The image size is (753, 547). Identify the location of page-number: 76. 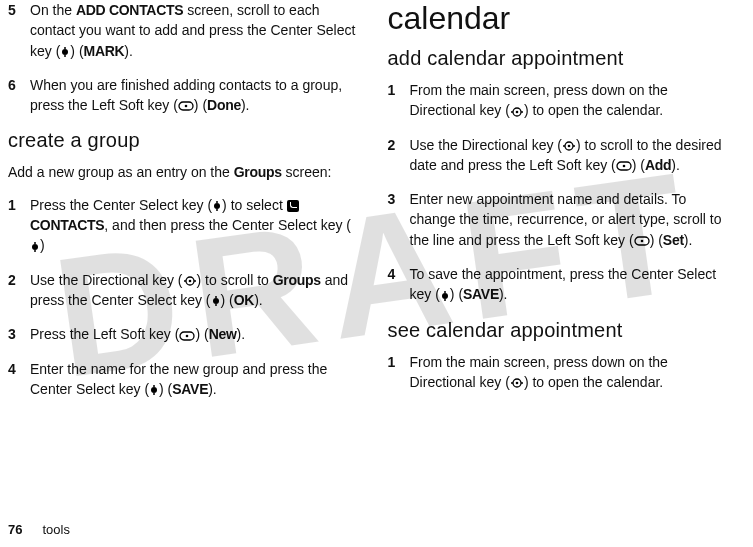
(15, 530).